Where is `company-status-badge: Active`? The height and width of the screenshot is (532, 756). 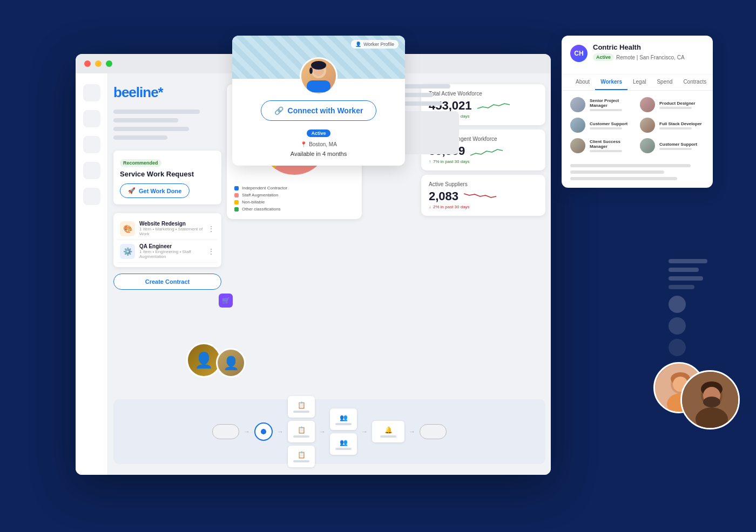
company-status-badge: Active is located at coordinates (604, 57).